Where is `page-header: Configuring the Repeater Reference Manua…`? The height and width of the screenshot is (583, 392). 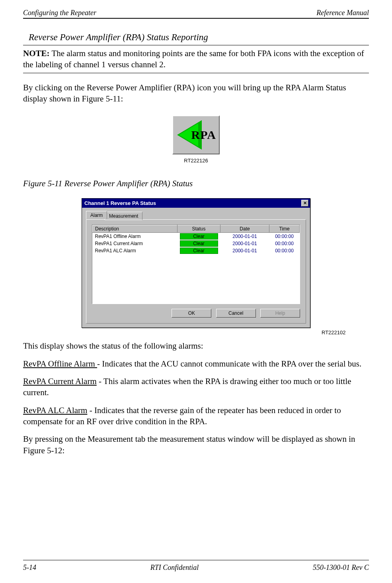 page-header: Configuring the Repeater Reference Manua… is located at coordinates (196, 14).